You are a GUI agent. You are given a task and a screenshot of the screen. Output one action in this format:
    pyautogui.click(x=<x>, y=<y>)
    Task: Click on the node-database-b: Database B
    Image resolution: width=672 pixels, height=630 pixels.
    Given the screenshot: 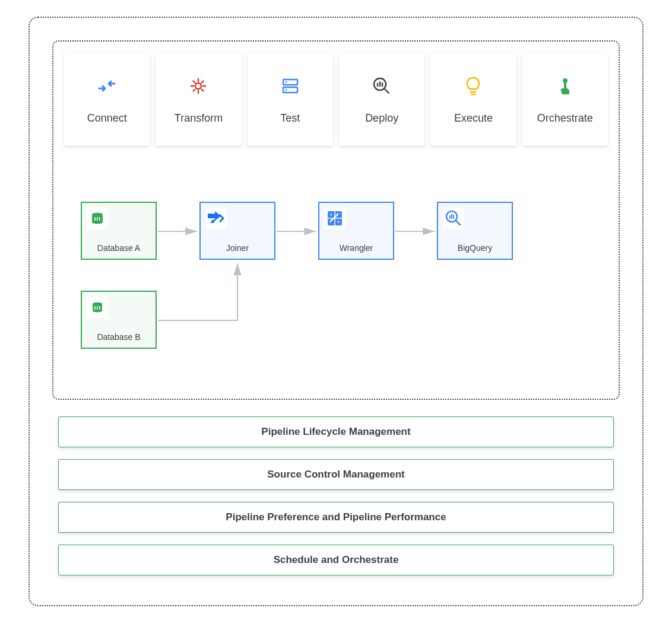 What is the action you would take?
    pyautogui.click(x=119, y=320)
    